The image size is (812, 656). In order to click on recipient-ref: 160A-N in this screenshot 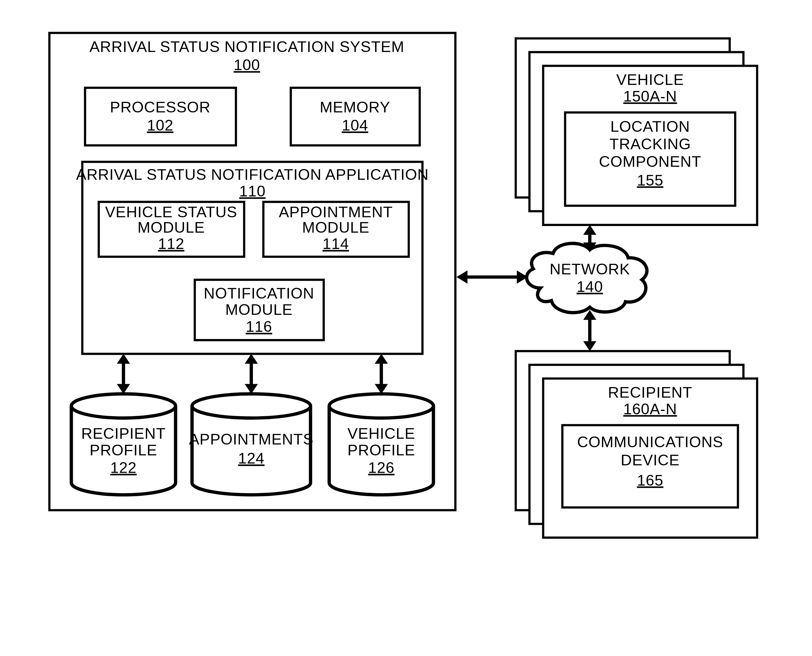, I will do `click(650, 409)`.